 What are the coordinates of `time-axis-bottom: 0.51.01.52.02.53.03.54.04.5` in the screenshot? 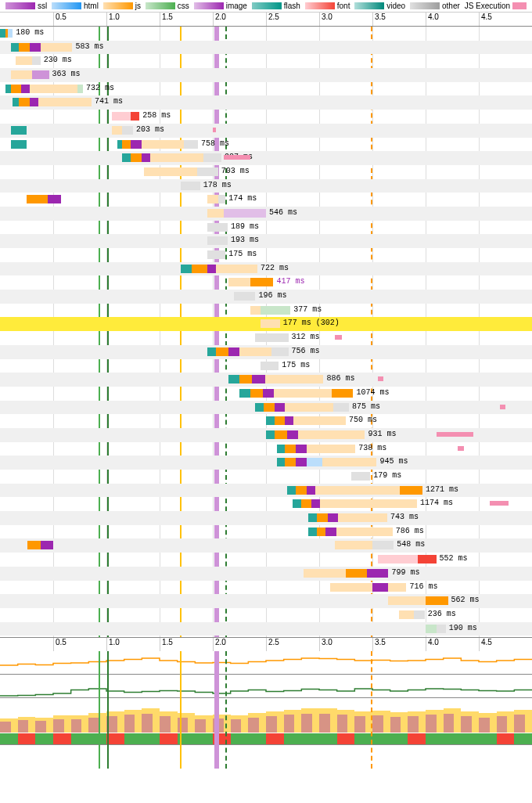 It's located at (266, 644).